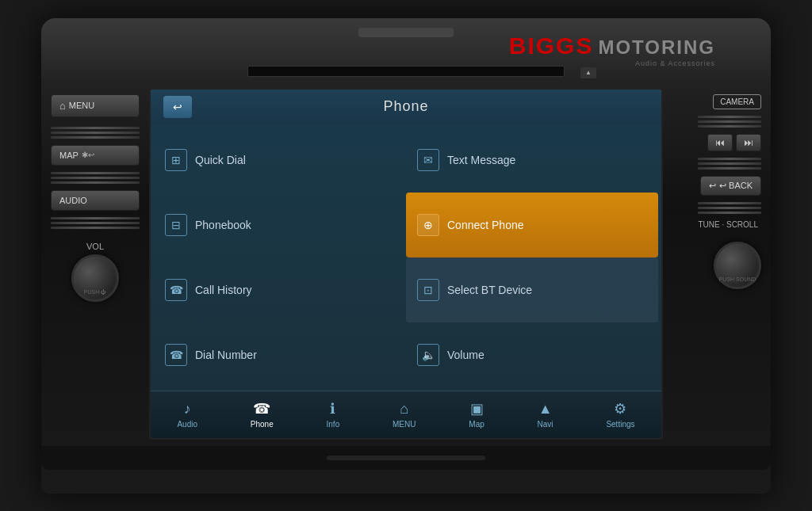 The image size is (812, 511). Describe the element at coordinates (588, 73) in the screenshot. I see `eject-button: ▲` at that location.